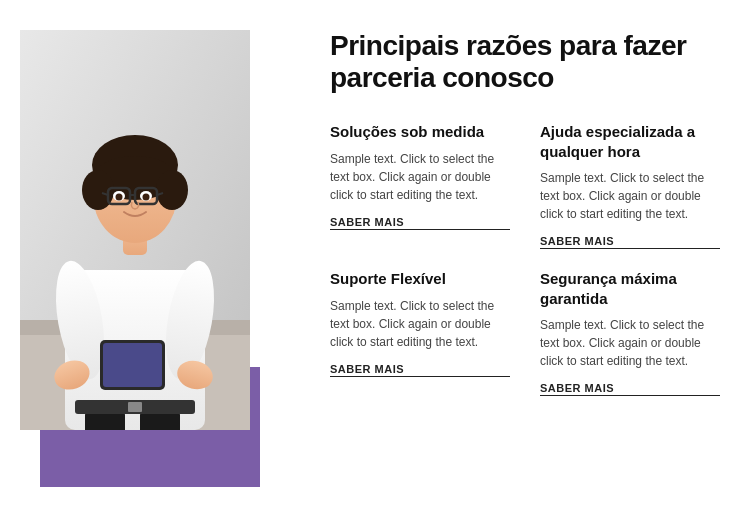  Describe the element at coordinates (630, 389) in the screenshot. I see `learn-more-link-3: SABER MAIS` at that location.